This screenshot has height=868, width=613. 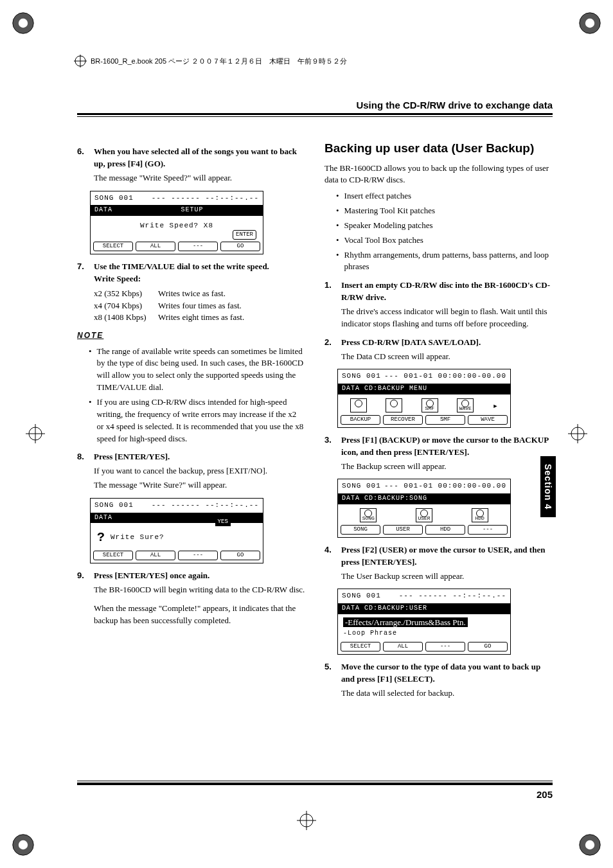 I want to click on list-item: Rhythm arrangements, drum patterns, bass…, so click(x=445, y=261).